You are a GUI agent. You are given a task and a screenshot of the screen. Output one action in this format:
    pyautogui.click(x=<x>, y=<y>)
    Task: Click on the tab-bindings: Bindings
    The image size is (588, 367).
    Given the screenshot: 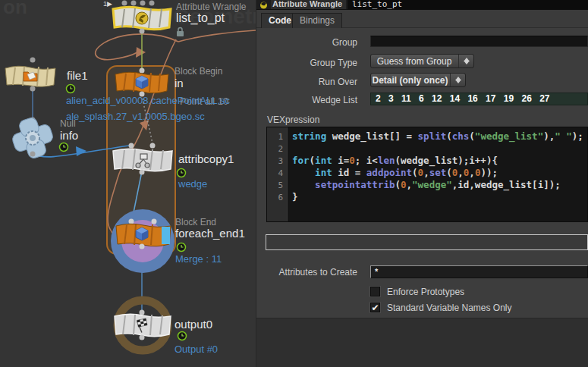 What is the action you would take?
    pyautogui.click(x=317, y=20)
    